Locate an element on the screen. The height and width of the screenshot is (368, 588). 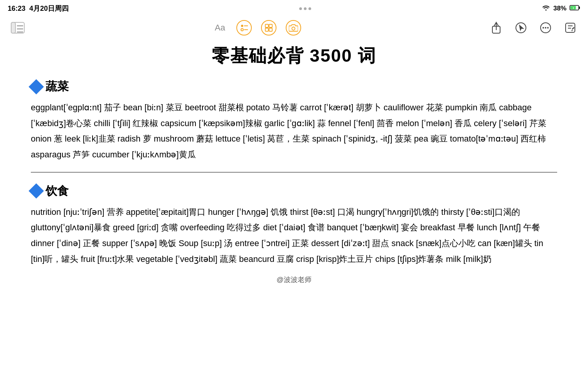
font-button: Aa is located at coordinates (220, 28).